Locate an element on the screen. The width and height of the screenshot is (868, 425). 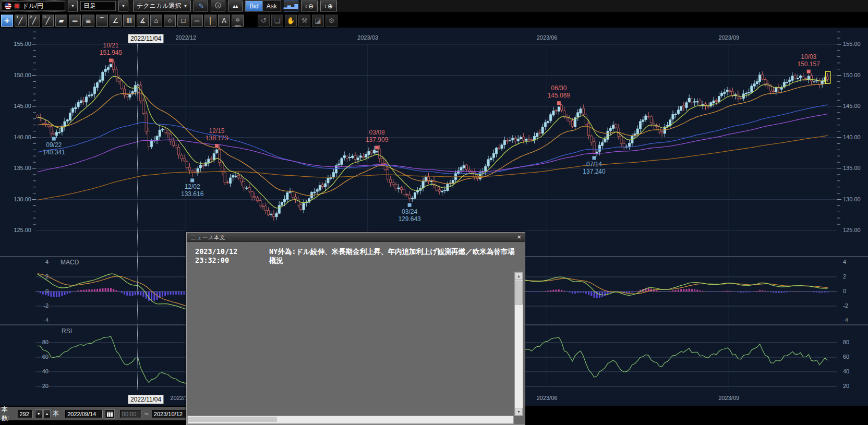
scrollbar-thumb is located at coordinates (519, 293).